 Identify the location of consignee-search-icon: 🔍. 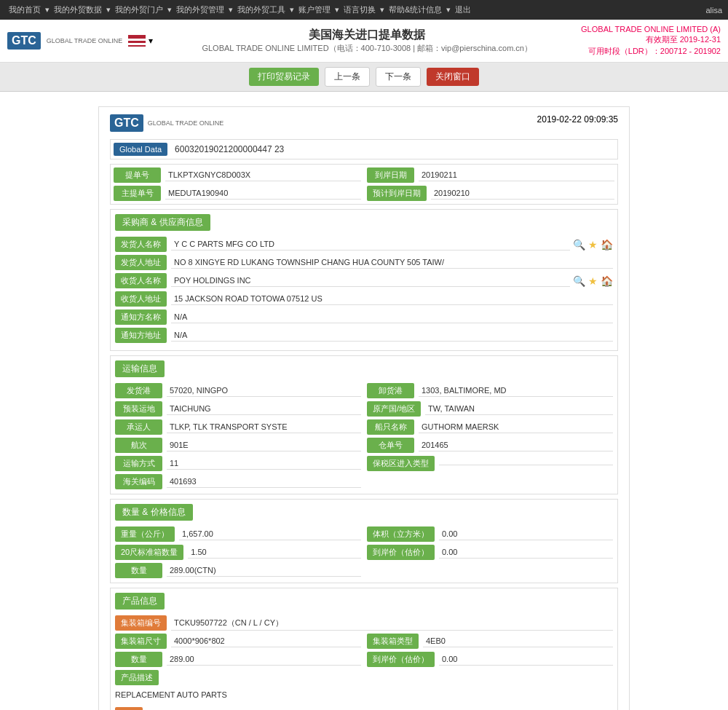
(579, 281).